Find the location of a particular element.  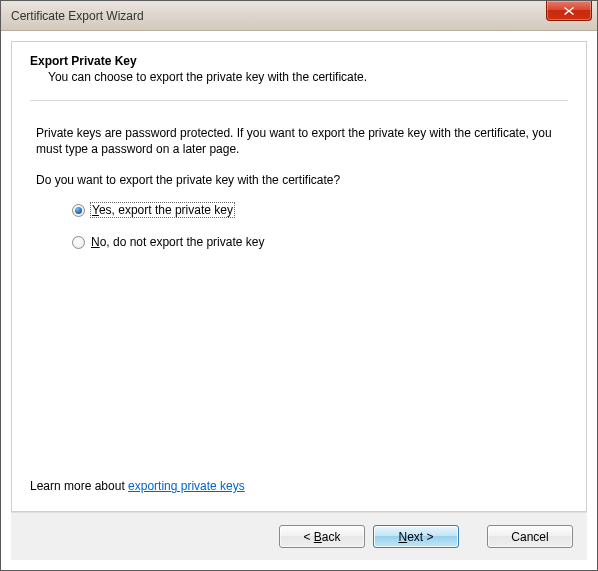

footer: < Back Next > Cancel is located at coordinates (299, 536).